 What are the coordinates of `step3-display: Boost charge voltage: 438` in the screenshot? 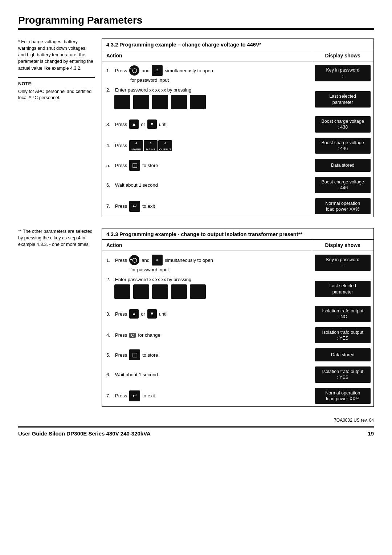 It's located at (343, 124).